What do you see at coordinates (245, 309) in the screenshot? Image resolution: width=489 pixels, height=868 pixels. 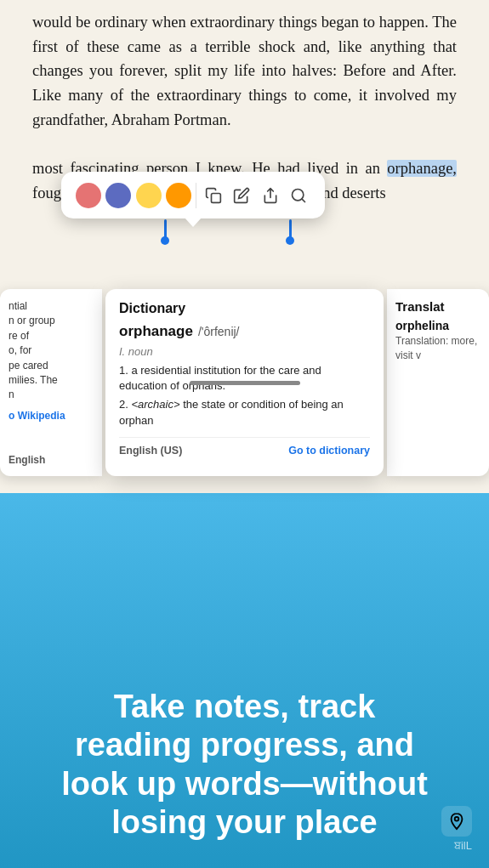 I see `dictionary-title: Dictionary` at bounding box center [245, 309].